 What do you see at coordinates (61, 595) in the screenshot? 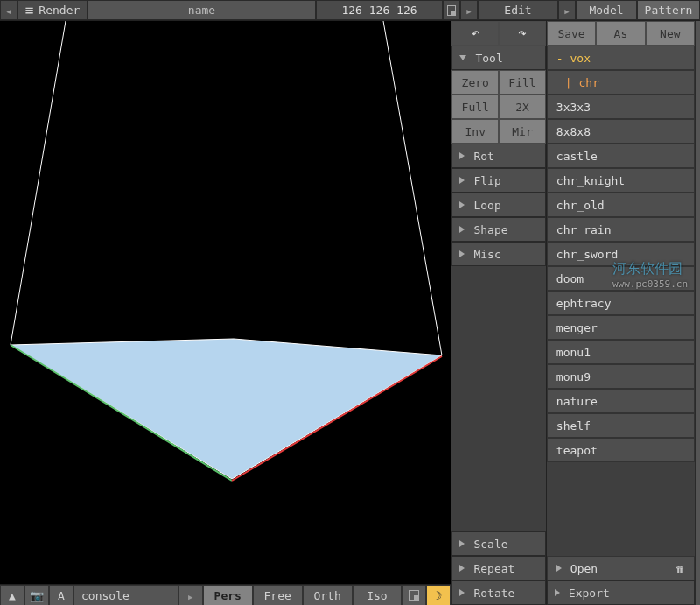
I see `a-button: A` at bounding box center [61, 595].